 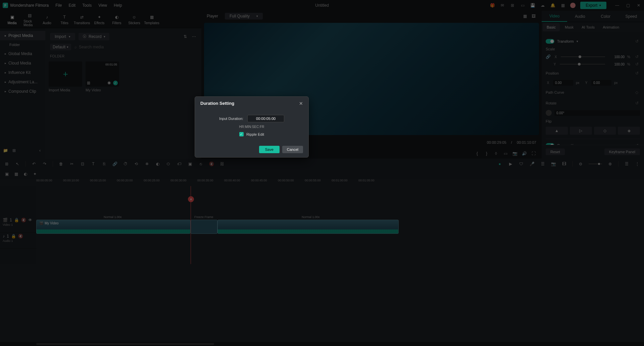 I want to click on duration-input, so click(x=266, y=119).